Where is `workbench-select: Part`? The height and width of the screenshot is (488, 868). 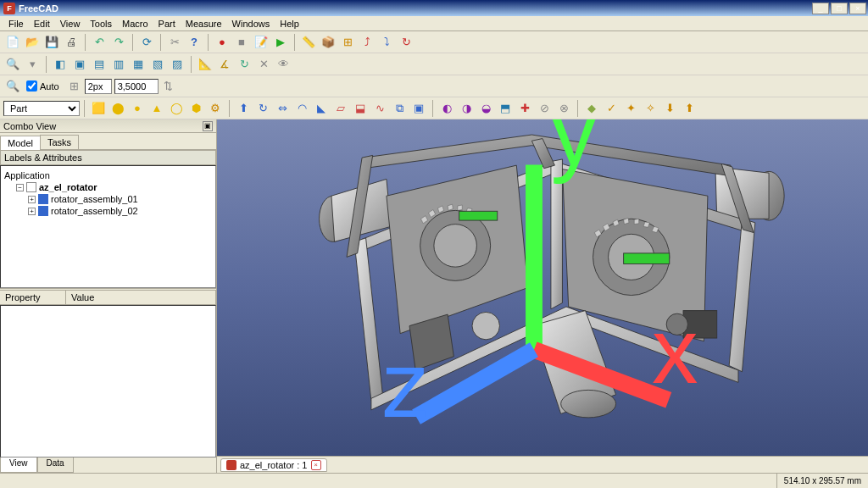 workbench-select: Part is located at coordinates (42, 108).